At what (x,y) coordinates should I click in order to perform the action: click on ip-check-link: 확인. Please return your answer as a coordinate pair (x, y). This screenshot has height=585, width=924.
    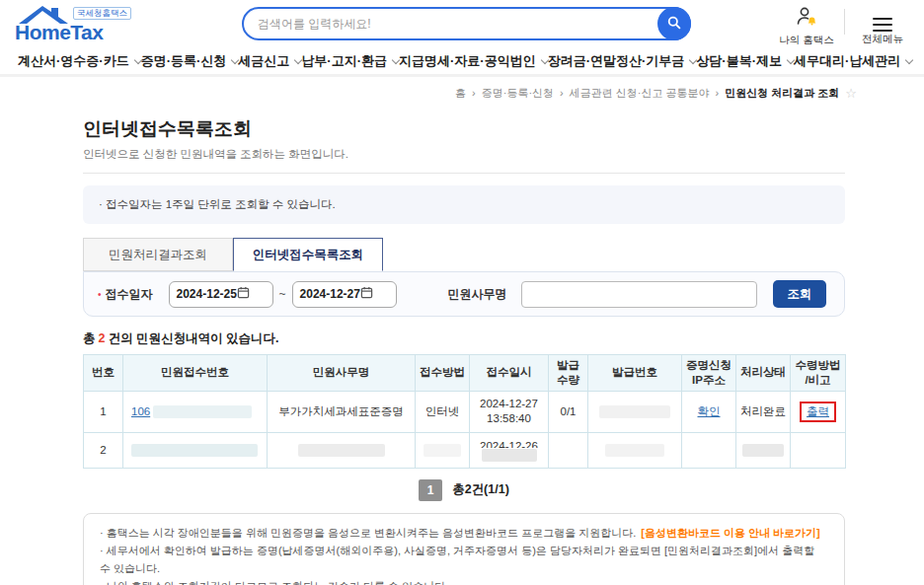
    Looking at the image, I should click on (709, 411).